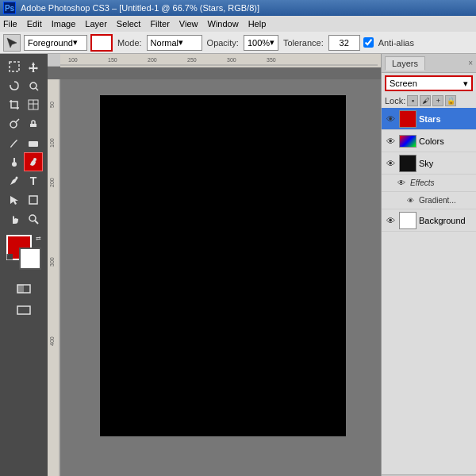 The width and height of the screenshot is (476, 476). What do you see at coordinates (33, 162) in the screenshot?
I see `blur-tool` at bounding box center [33, 162].